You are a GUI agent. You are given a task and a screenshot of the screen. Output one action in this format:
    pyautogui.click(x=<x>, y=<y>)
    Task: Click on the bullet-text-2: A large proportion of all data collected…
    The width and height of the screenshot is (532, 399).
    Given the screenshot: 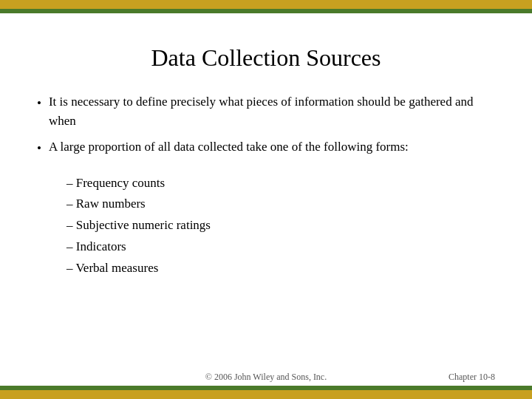 What is the action you would take?
    pyautogui.click(x=229, y=147)
    